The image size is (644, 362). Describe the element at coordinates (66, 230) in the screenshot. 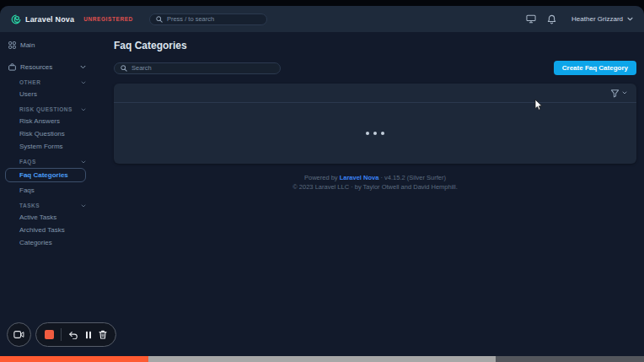

I see `sidebar-item-archived-tasks: Archived Tasks` at that location.